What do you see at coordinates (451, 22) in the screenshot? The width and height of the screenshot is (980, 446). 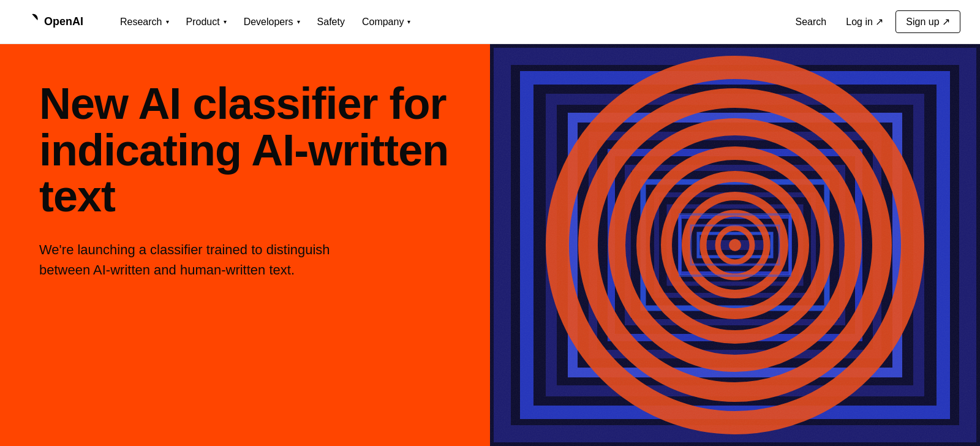 I see `nav-links: Research ▾ Product ▾ Developers ▾ Safety…` at bounding box center [451, 22].